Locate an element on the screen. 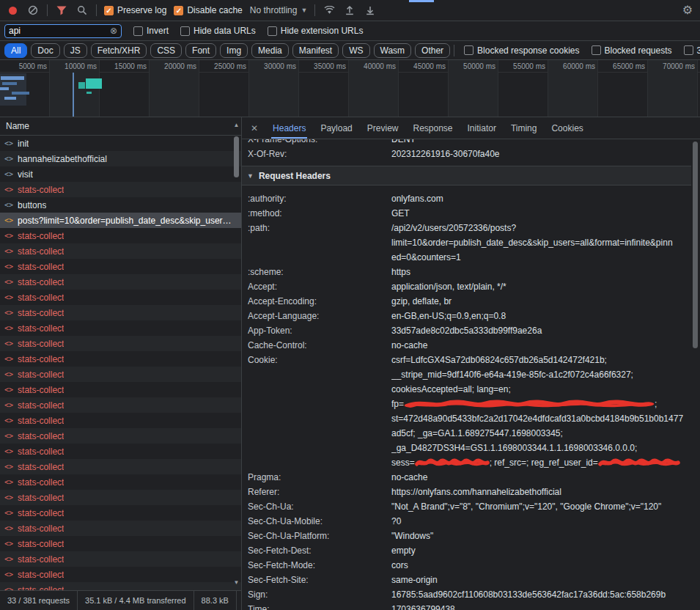 The width and height of the screenshot is (700, 610). record-button is located at coordinates (12, 10).